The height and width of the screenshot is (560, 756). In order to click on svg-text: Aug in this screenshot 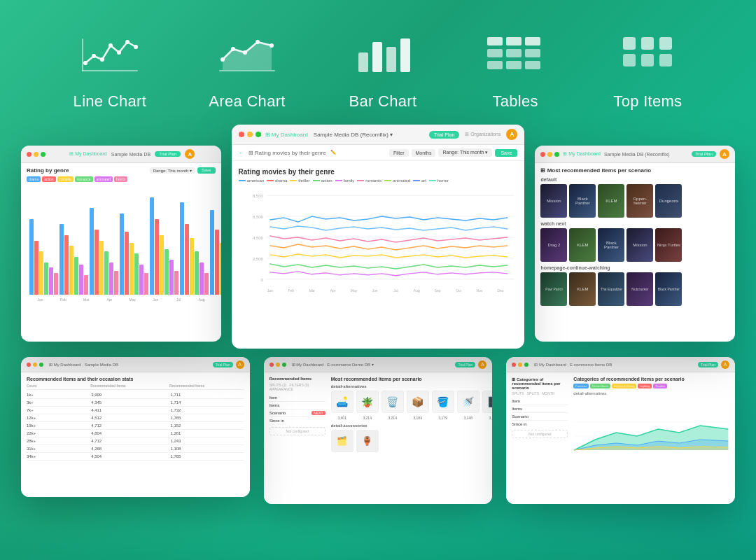, I will do `click(416, 290)`.